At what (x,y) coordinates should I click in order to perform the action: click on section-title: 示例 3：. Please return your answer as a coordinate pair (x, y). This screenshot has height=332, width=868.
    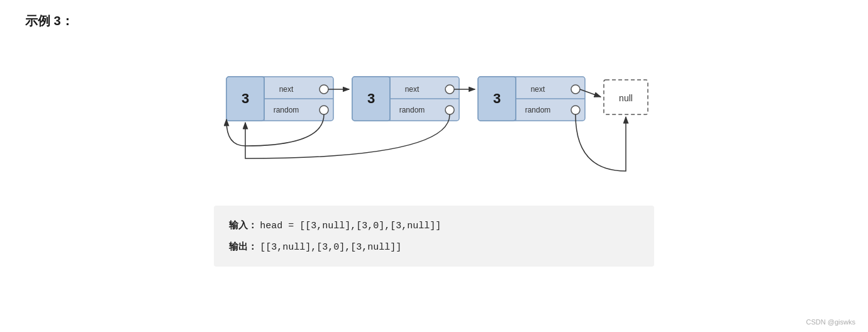
    Looking at the image, I should click on (434, 21).